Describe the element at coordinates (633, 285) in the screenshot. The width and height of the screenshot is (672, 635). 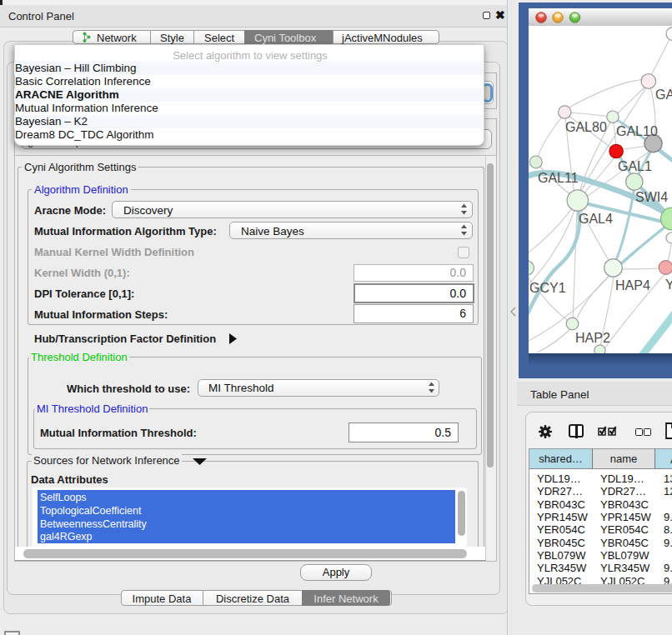
I see `svg-text: HAP4` at that location.